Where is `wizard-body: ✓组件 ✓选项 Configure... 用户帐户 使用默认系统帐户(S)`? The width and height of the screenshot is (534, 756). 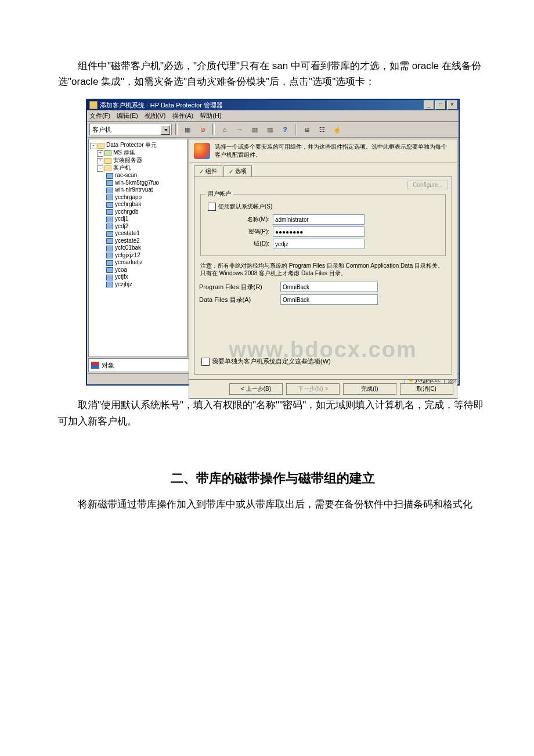
wizard-body: ✓组件 ✓选项 Configure... 用户帐户 使用默认系统帐户(S) is located at coordinates (323, 272).